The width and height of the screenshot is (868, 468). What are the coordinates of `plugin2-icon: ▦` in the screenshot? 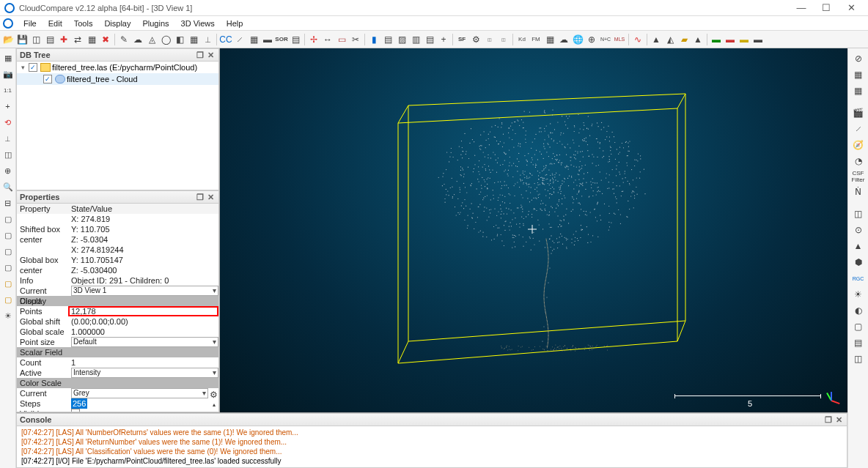 It's located at (858, 75).